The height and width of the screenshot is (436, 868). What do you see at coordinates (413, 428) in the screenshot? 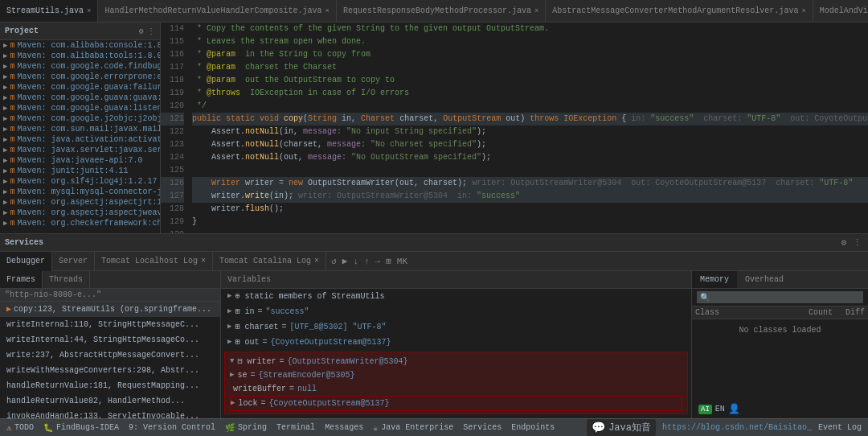
I see `status-java-enterprise: ☕ Java Enterprise` at bounding box center [413, 428].